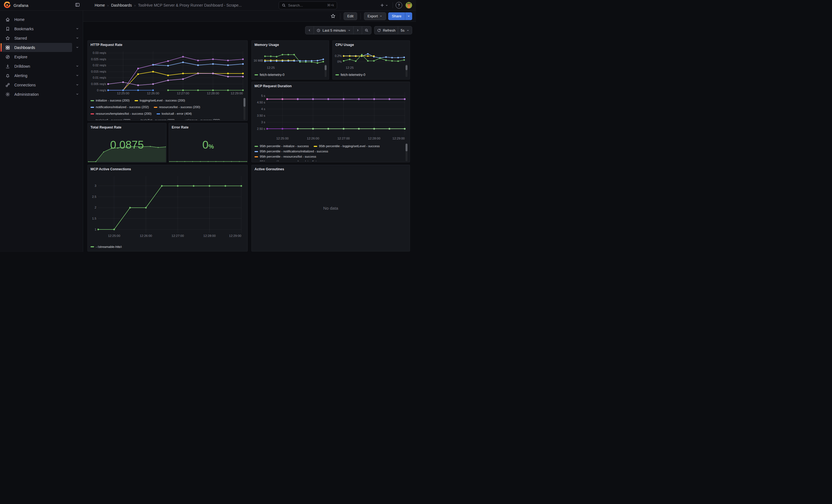  Describe the element at coordinates (37, 85) in the screenshot. I see `sidebar-item-connections: Connections` at that location.